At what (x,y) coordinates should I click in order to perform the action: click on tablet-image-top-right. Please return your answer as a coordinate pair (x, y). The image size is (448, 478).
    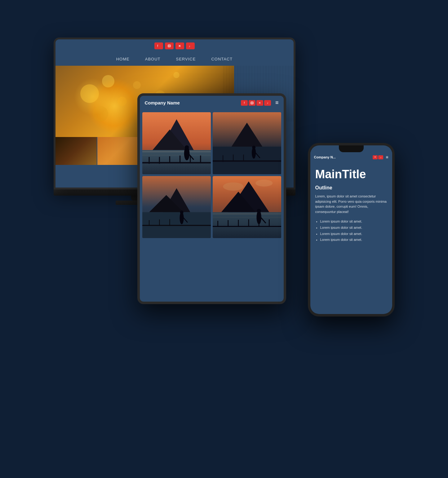
    Looking at the image, I should click on (247, 143).